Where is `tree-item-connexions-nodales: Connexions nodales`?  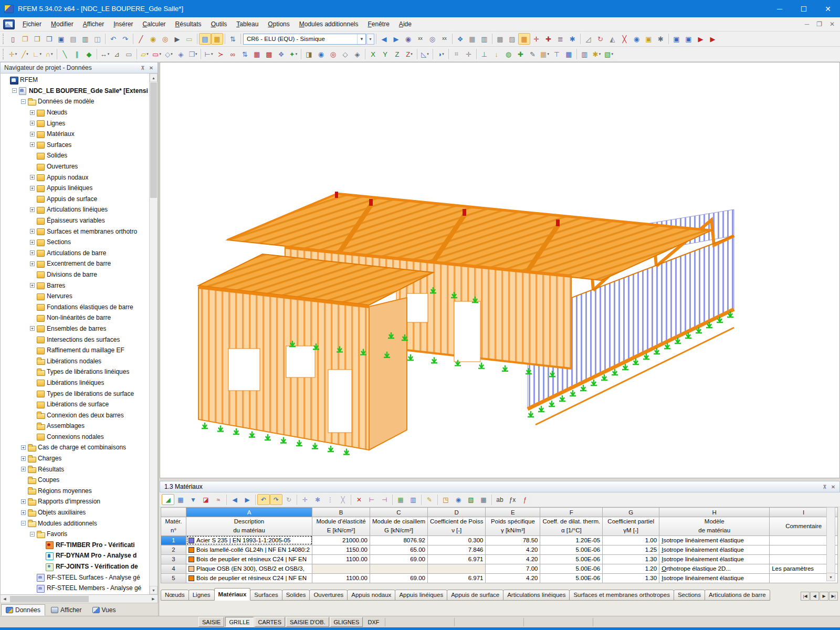 tree-item-connexions-nodales: Connexions nodales is located at coordinates (79, 437).